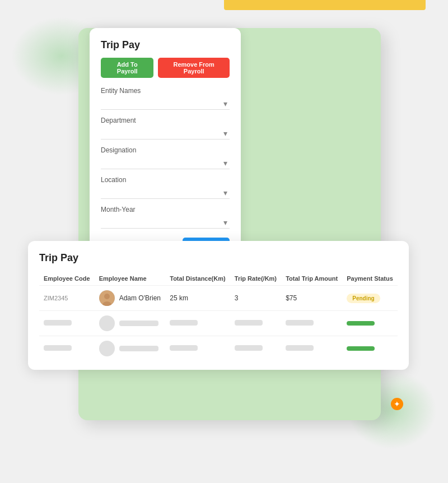  Describe the element at coordinates (165, 158) in the screenshot. I see `designation-group: Designation` at that location.